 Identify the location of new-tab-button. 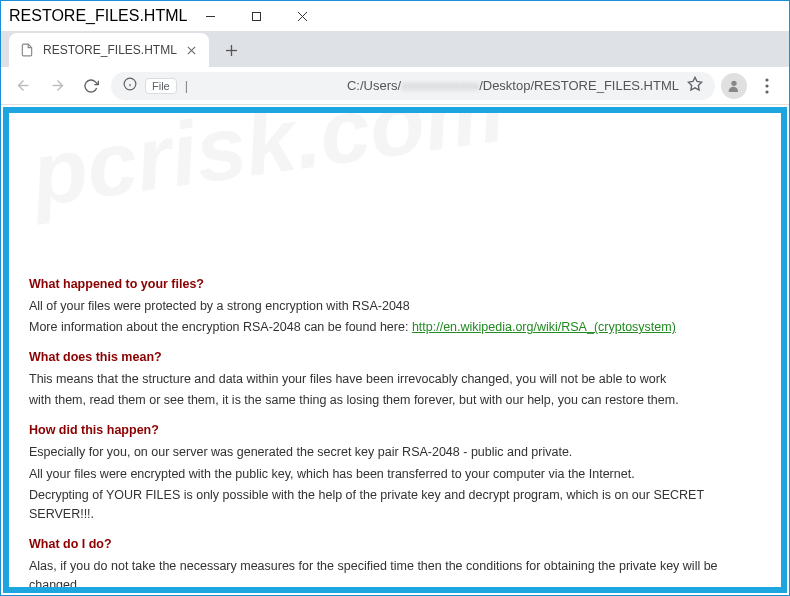
(231, 50).